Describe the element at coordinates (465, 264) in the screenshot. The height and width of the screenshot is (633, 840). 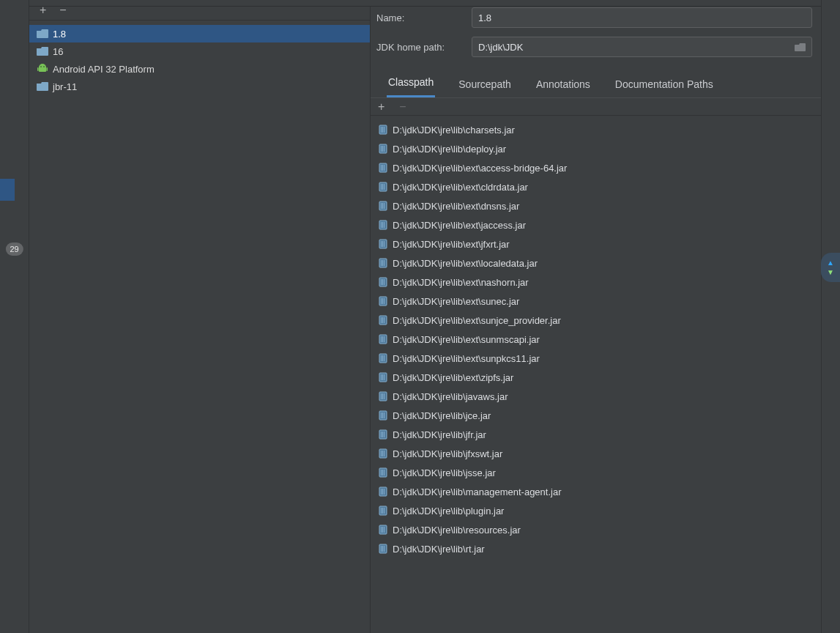
I see `classpath-item-path: D:\jdk\JDK\jre\lib\ext\localedata.jar` at that location.